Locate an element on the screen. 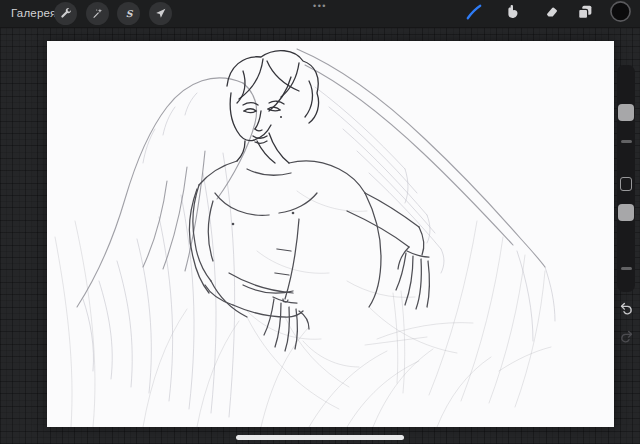 The image size is (640, 444). paint-brush-button is located at coordinates (474, 14).